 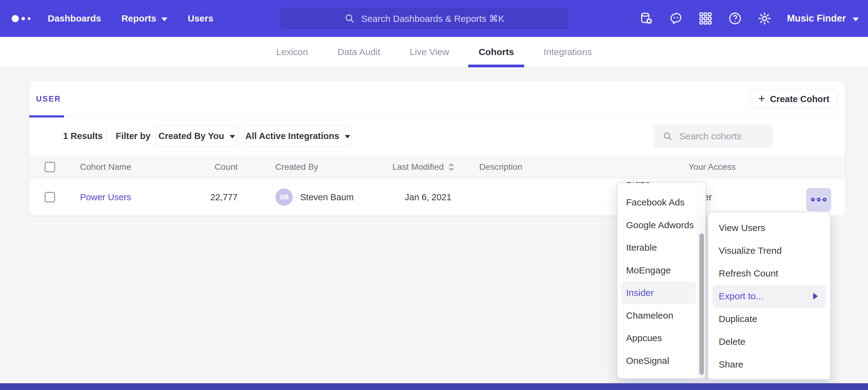 What do you see at coordinates (131, 19) in the screenshot?
I see `top-nav-links: Dashboards Reports Users` at bounding box center [131, 19].